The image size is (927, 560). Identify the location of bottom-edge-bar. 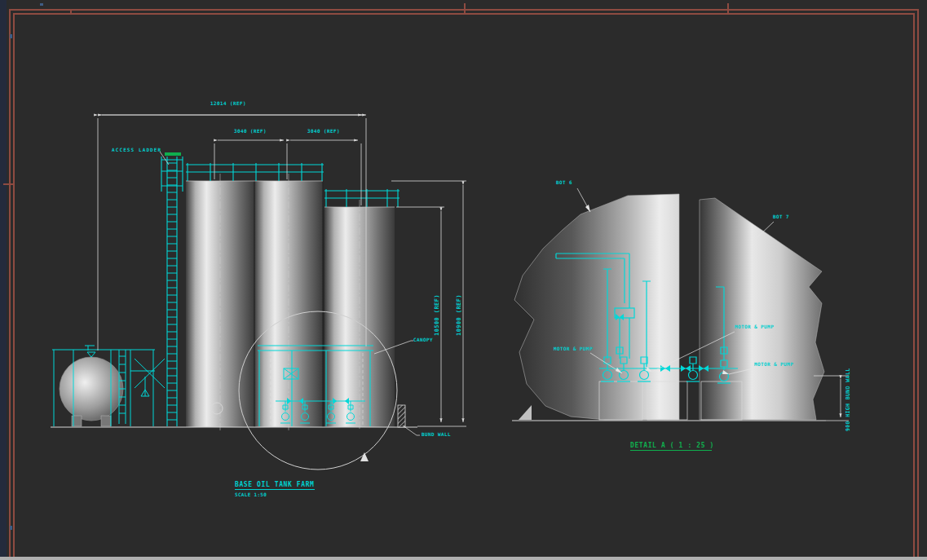
(463, 558).